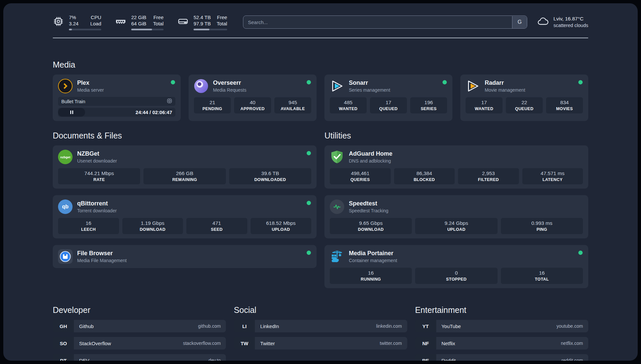 This screenshot has height=364, width=641. Describe the element at coordinates (244, 343) in the screenshot. I see `bookmark-abbr: TW` at that location.